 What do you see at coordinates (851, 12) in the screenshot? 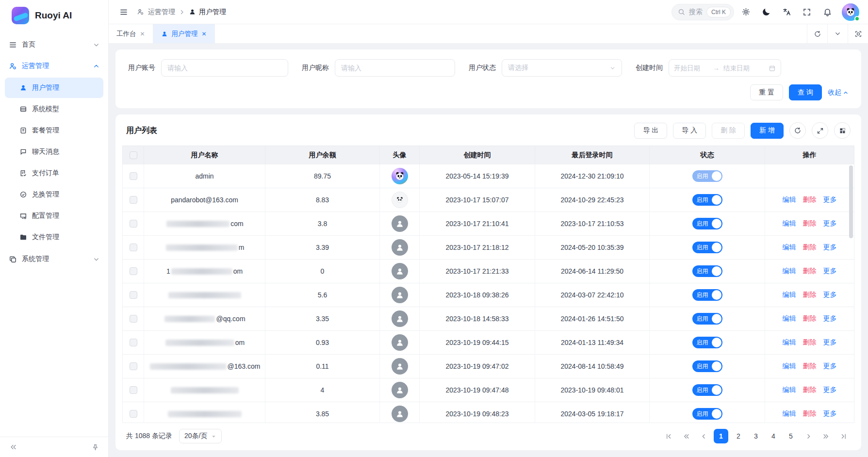
I see `user-avatar` at bounding box center [851, 12].